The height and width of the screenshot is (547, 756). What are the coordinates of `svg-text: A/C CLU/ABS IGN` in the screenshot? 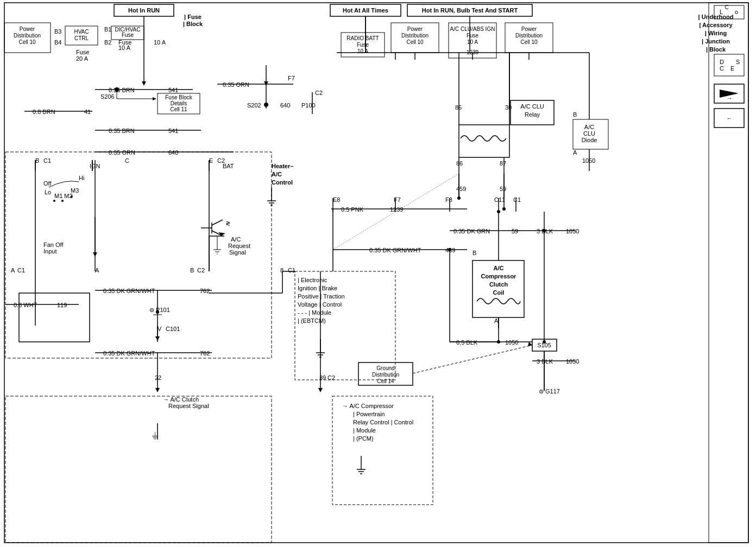 It's located at (472, 29).